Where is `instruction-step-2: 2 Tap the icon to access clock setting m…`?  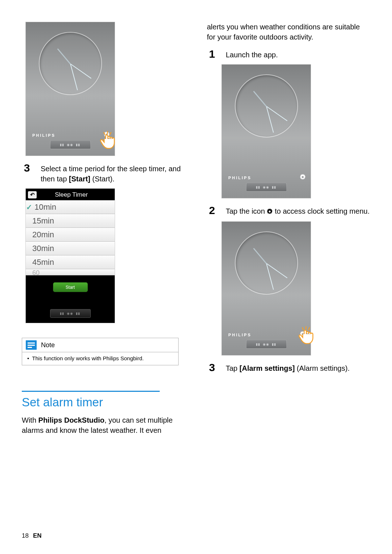
instruction-step-2: 2 Tap the icon to access clock setting m… is located at coordinates (289, 211).